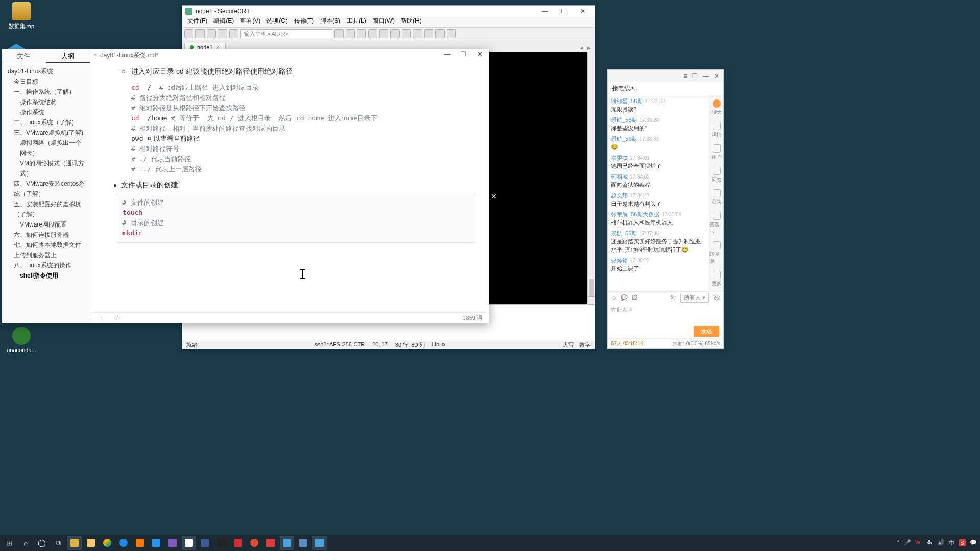 The image size is (980, 551). Describe the element at coordinates (717, 223) in the screenshot. I see `chat-side-item: 答题卡` at that location.